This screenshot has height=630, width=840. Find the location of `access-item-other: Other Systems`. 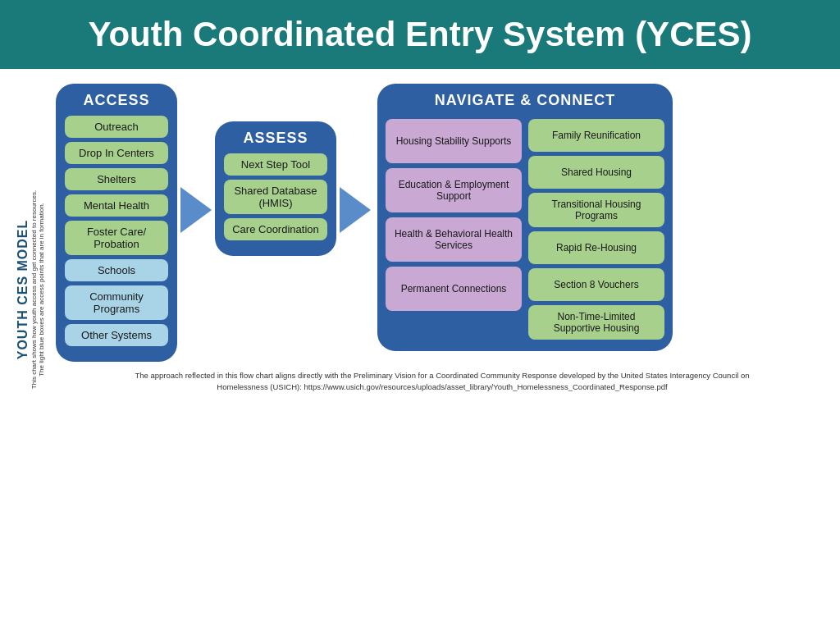

access-item-other: Other Systems is located at coordinates (116, 335).